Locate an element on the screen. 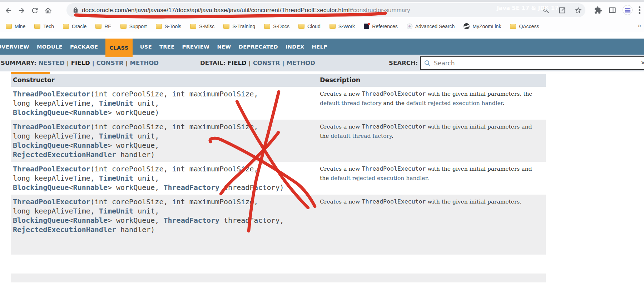  search-input is located at coordinates (539, 63).